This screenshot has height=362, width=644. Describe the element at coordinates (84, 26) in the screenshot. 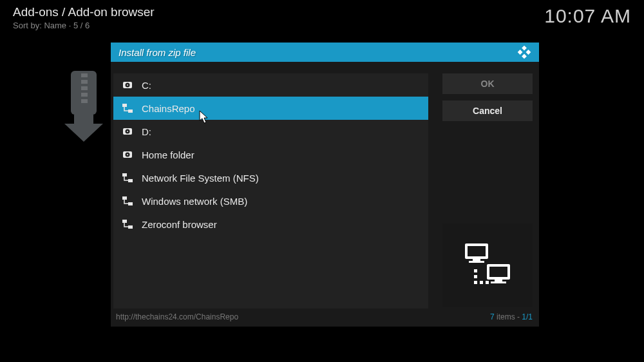

I see `sort-info: Sort by: Name · 5 / 6` at that location.